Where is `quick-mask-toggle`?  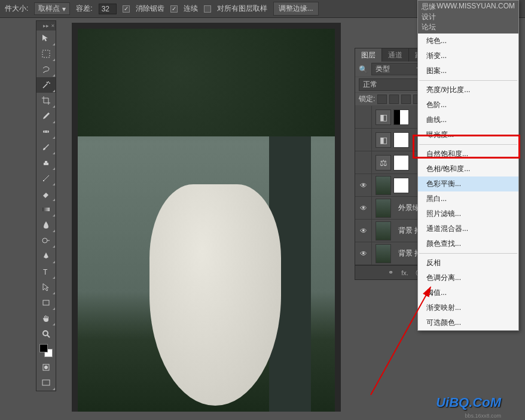 quick-mask-toggle is located at coordinates (46, 367).